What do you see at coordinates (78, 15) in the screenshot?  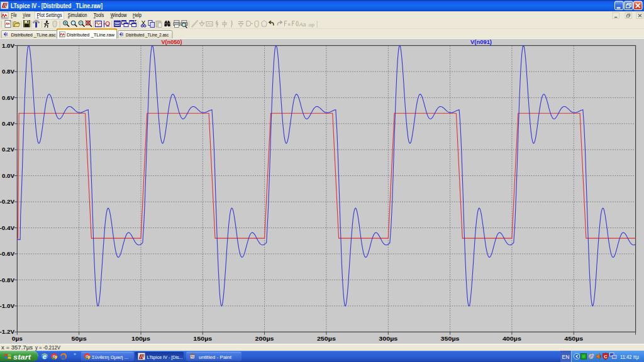 I see `svg-text: Simulation` at bounding box center [78, 15].